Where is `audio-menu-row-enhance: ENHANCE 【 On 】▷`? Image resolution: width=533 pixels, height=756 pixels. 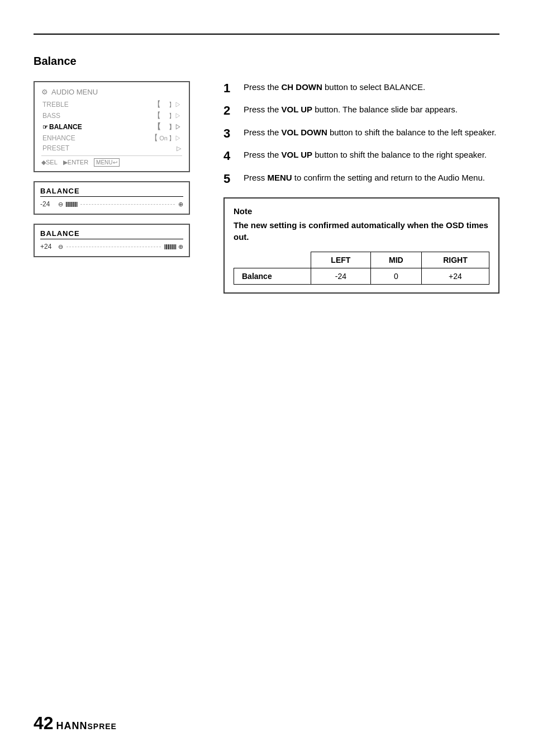
audio-menu-row-enhance: ENHANCE 【 On 】▷ is located at coordinates (112, 138).